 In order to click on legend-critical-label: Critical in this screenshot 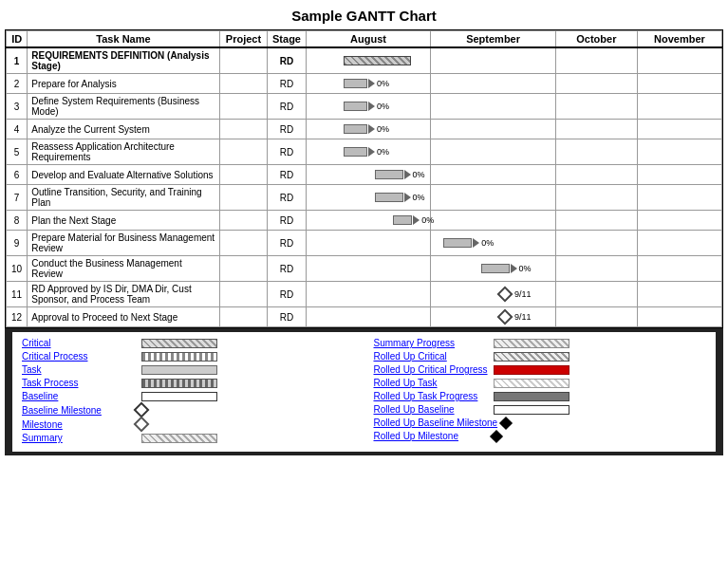, I will do `click(79, 343)`.